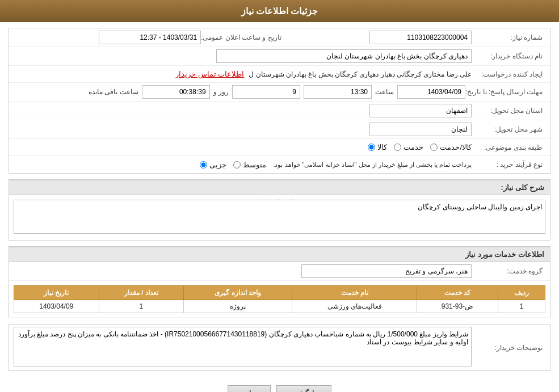 The height and width of the screenshot is (392, 559). Describe the element at coordinates (279, 111) in the screenshot. I see `row-delivery-province: استان محل تحویل:` at that location.